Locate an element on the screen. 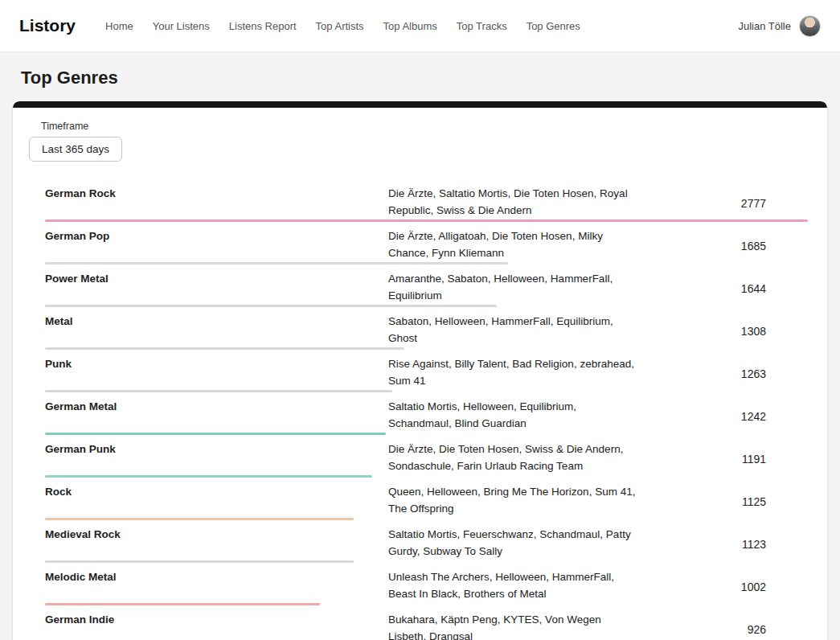  genre-row: German Metal Saltatio Mortis, Helloween,… is located at coordinates (418, 413).